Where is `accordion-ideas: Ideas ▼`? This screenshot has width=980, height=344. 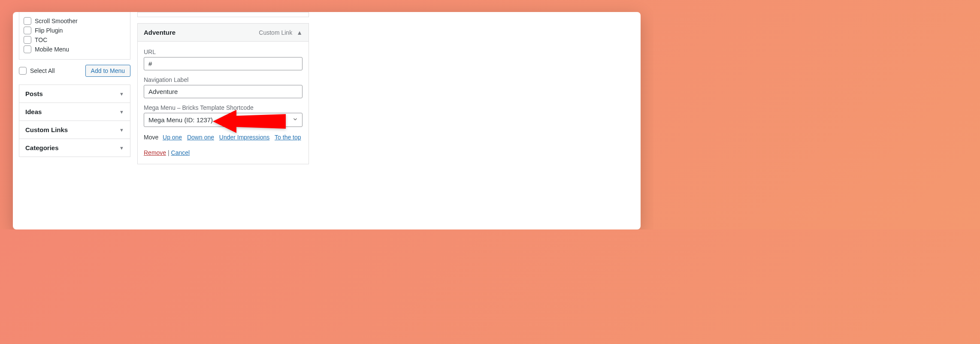
accordion-ideas: Ideas ▼ is located at coordinates (75, 112).